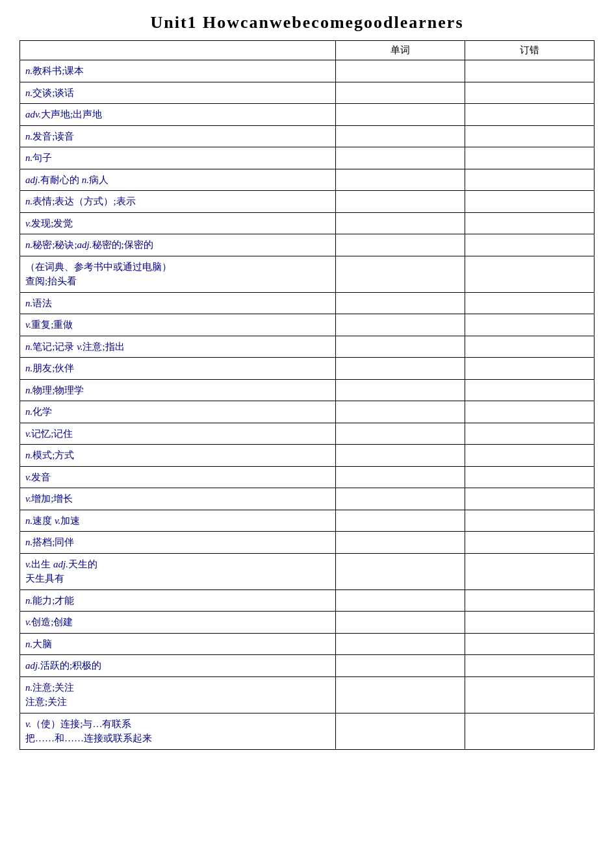 This screenshot has height=868, width=614. I want to click on table-row: n.秘密;秘诀;adj.秘密的;保密的, so click(307, 245).